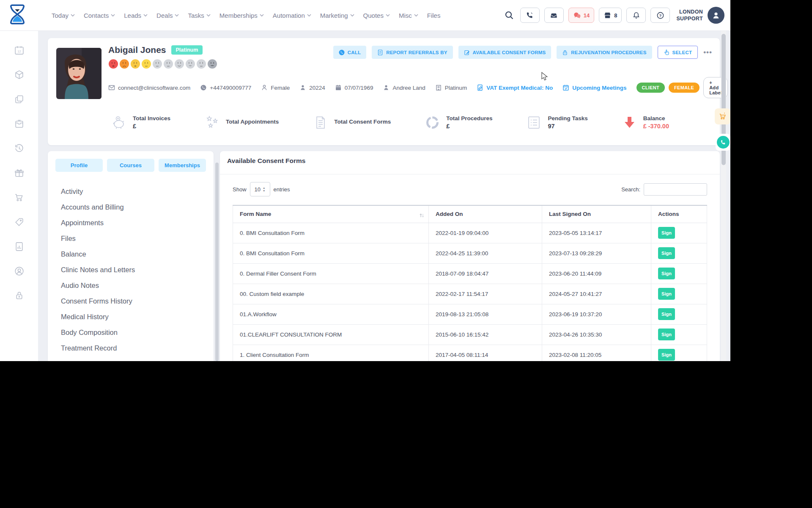 The height and width of the screenshot is (508, 812). I want to click on floating-phone-button, so click(723, 142).